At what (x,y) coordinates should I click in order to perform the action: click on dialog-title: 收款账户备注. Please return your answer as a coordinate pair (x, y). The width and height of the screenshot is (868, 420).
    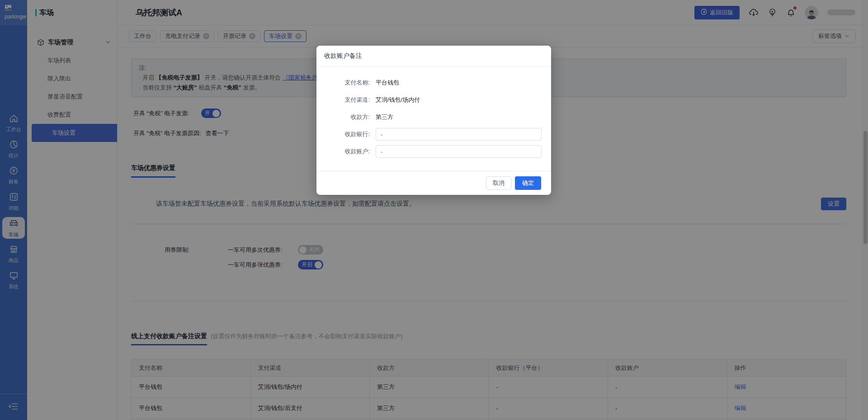
    Looking at the image, I should click on (434, 56).